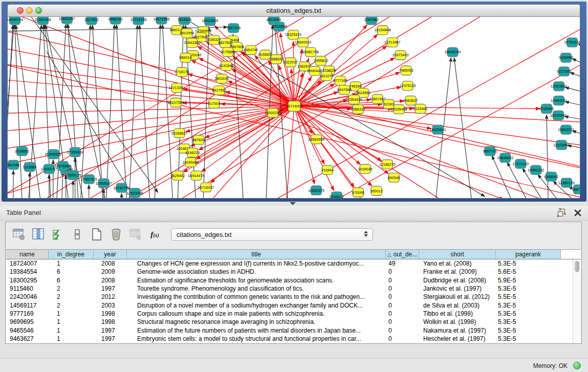  What do you see at coordinates (458, 280) in the screenshot?
I see `cell-short: Dudbridge et al. (2008)` at bounding box center [458, 280].